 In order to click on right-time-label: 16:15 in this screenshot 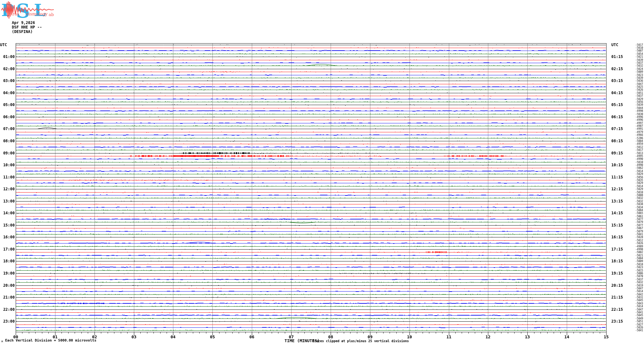, I will do `click(617, 237)`.